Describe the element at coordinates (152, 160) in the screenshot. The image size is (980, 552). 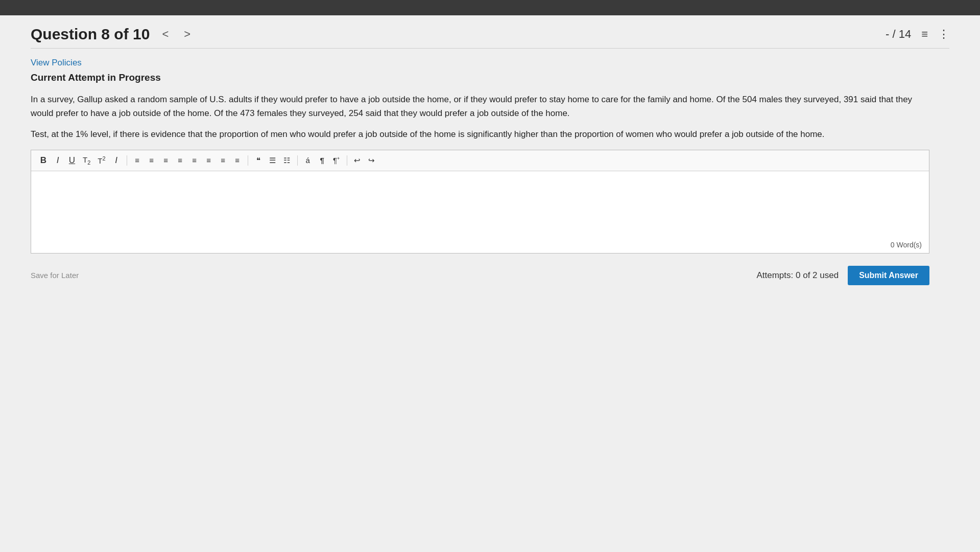
I see `unordered-list-button: ≡` at that location.